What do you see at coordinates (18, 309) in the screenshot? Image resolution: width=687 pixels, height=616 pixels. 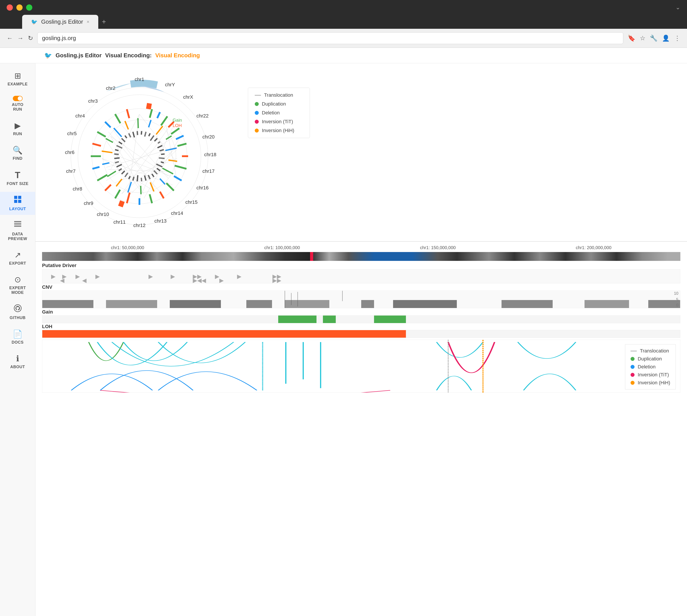 I see `github-icon` at bounding box center [18, 309].